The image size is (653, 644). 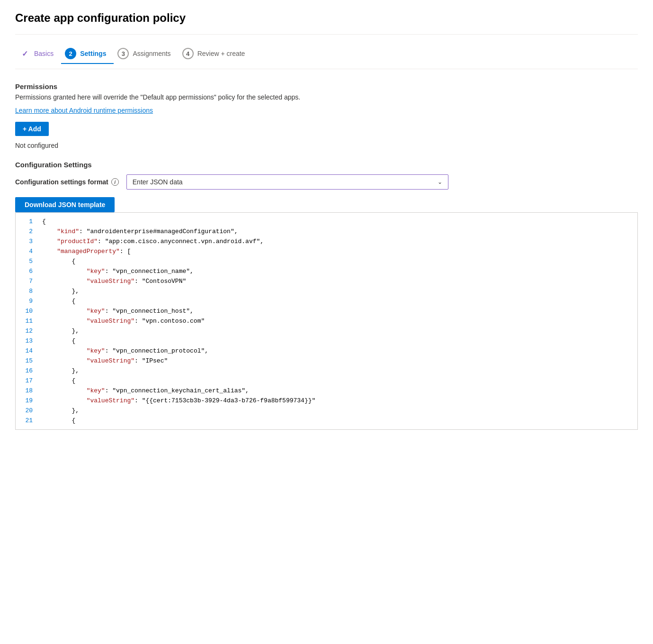 What do you see at coordinates (152, 54) in the screenshot?
I see `step-assignments-label: Assignments` at bounding box center [152, 54].